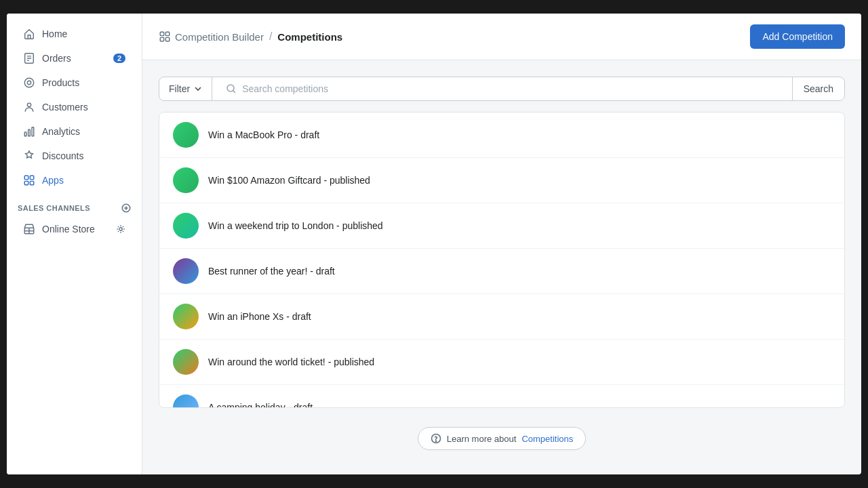 The width and height of the screenshot is (868, 488). Describe the element at coordinates (436, 439) in the screenshot. I see `help-icon` at that location.